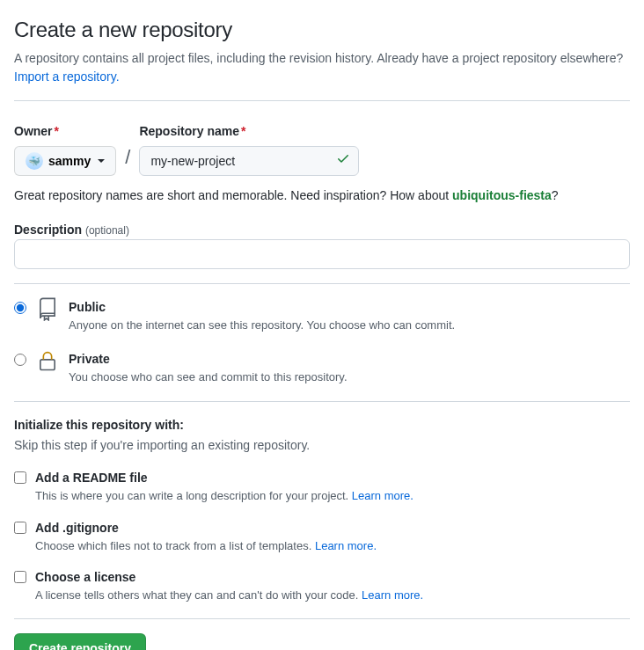 Image resolution: width=644 pixels, height=650 pixels. Describe the element at coordinates (322, 195) in the screenshot. I see `repo-name-hint: Great repository names are short and mem…` at that location.